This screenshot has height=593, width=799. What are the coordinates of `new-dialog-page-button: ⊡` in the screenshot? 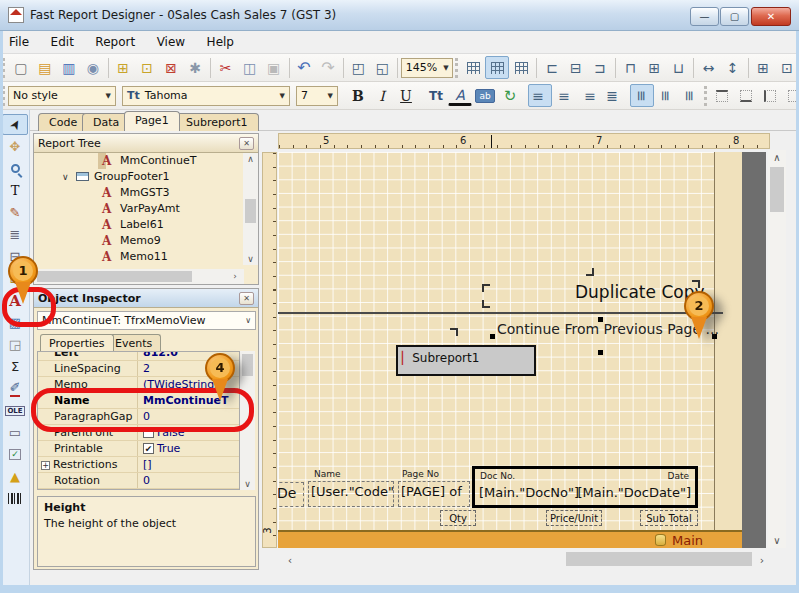 It's located at (147, 68).